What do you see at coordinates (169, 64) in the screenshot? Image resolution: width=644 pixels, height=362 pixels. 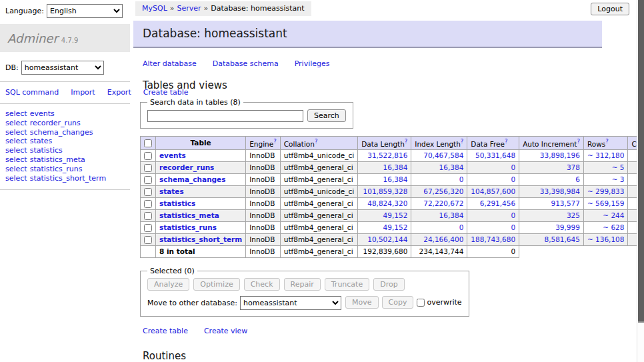 I see `alter-database-link: Alter database` at bounding box center [169, 64].